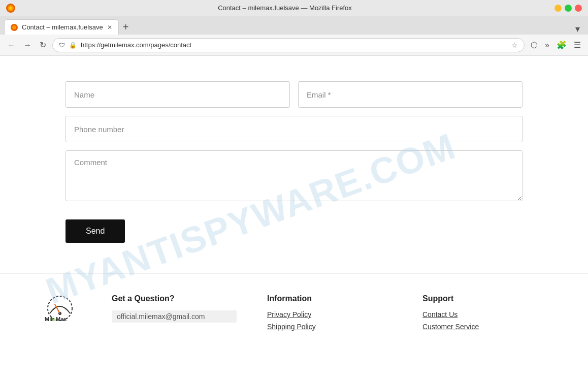 This screenshot has height=381, width=588. Describe the element at coordinates (578, 29) in the screenshot. I see `tabs-menu-button: ▾` at that location.